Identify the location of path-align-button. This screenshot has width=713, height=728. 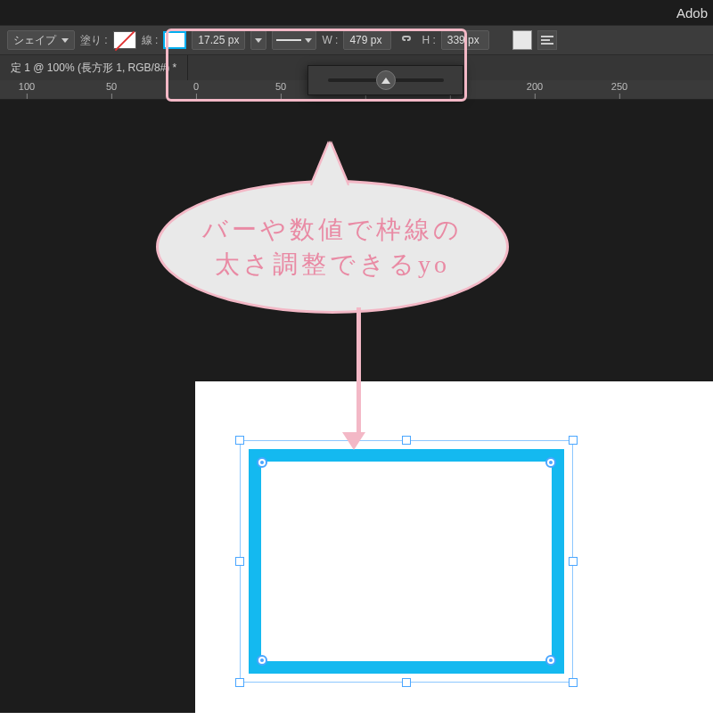
(547, 40).